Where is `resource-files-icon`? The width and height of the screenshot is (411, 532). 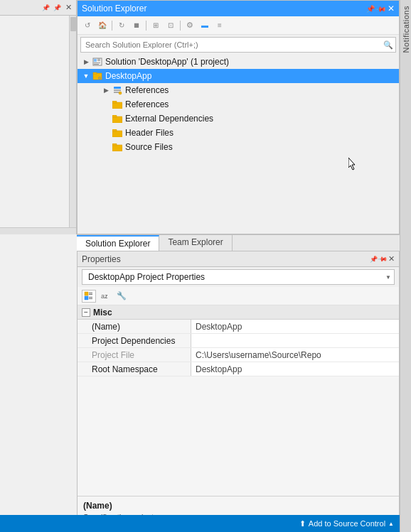
resource-files-icon is located at coordinates (117, 133).